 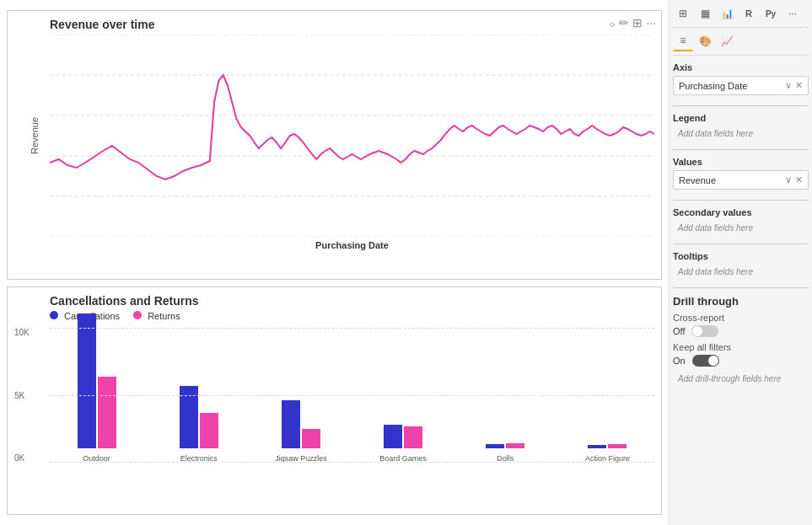 What do you see at coordinates (794, 180) in the screenshot?
I see `values-field-actions: ∨ ✕` at bounding box center [794, 180].